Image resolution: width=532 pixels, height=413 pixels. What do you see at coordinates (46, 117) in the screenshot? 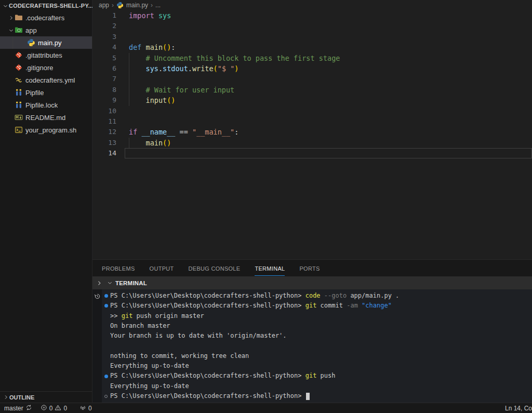
I see `tree-item-readme-md: README.md` at bounding box center [46, 117].